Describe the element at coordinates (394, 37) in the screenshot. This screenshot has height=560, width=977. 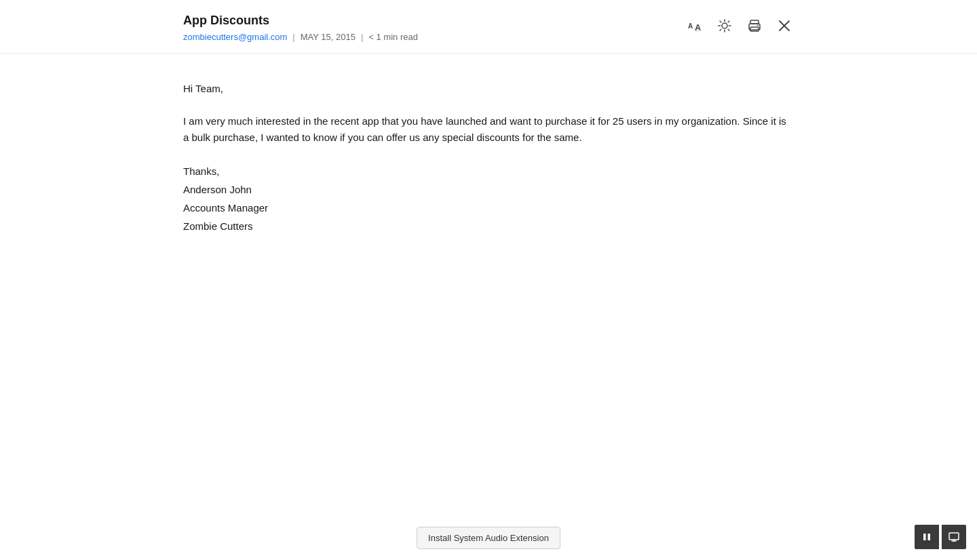
I see `read-time: < 1 min read` at that location.